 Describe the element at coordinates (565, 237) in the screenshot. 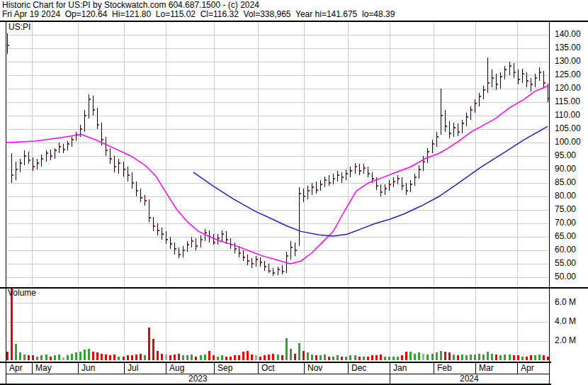

I see `price-axis-label: 65.00` at that location.